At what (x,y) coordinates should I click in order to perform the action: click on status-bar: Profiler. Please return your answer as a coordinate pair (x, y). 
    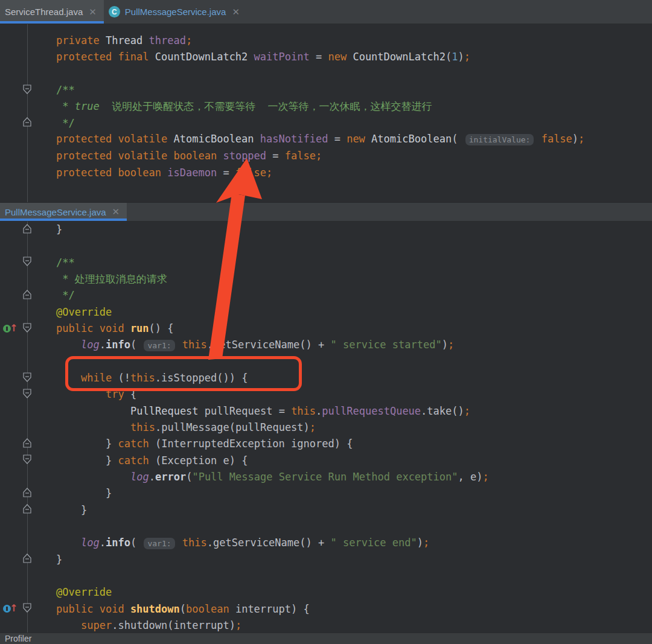
    Looking at the image, I should click on (326, 639).